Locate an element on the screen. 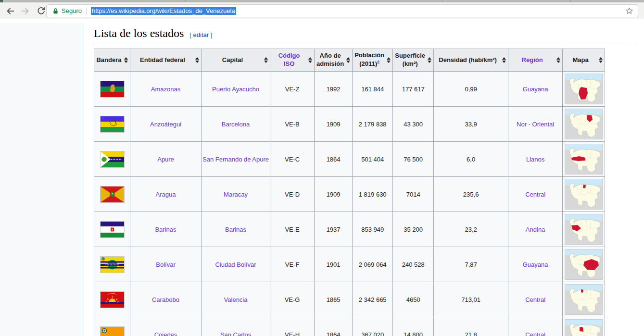 This screenshot has height=336, width=644. column-label: Código ISO is located at coordinates (290, 60).